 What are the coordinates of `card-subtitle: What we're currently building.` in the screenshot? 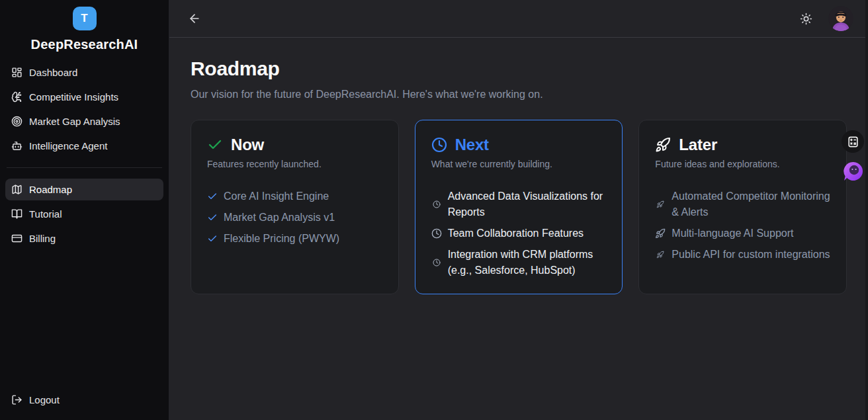 It's located at (519, 164).